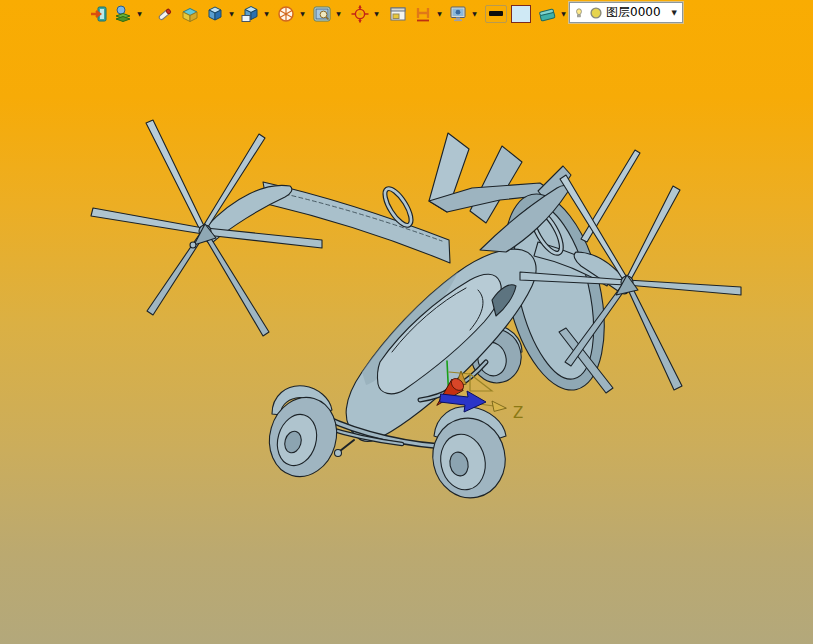 The image size is (813, 644). Describe the element at coordinates (292, 14) in the screenshot. I see `display-style-button: ▼` at that location.